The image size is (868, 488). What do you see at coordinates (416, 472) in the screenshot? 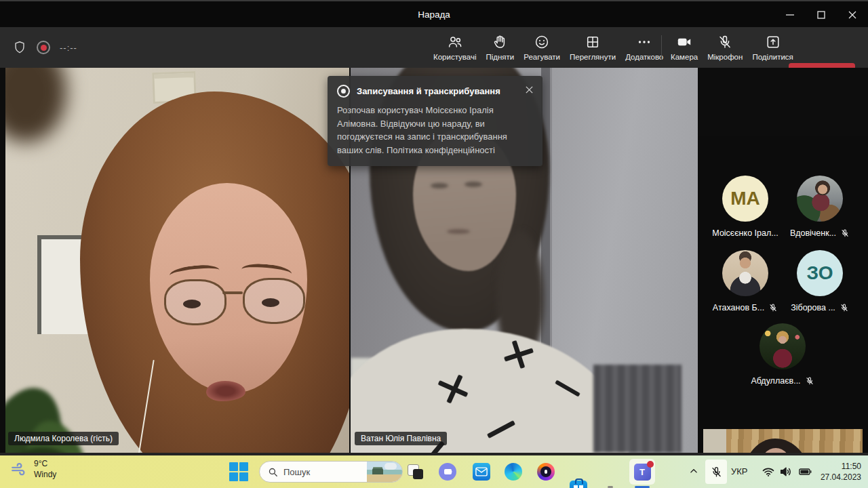
I see `task-view-button` at bounding box center [416, 472].